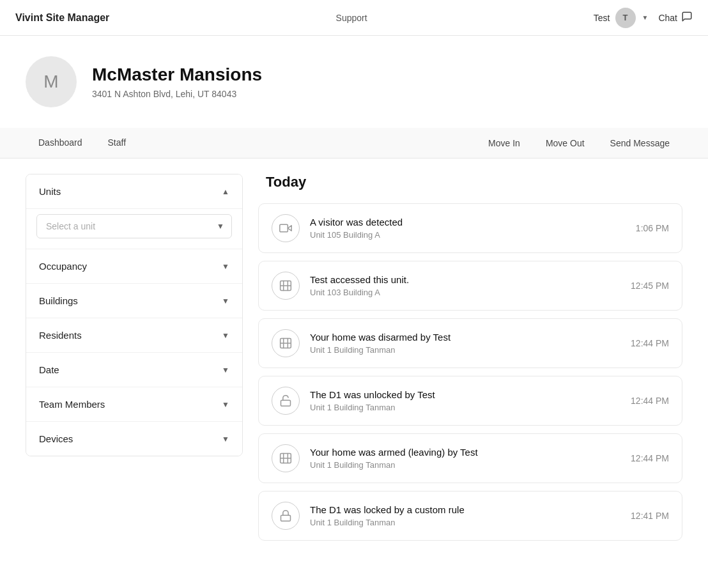  I want to click on chat-label: Chat, so click(668, 18).